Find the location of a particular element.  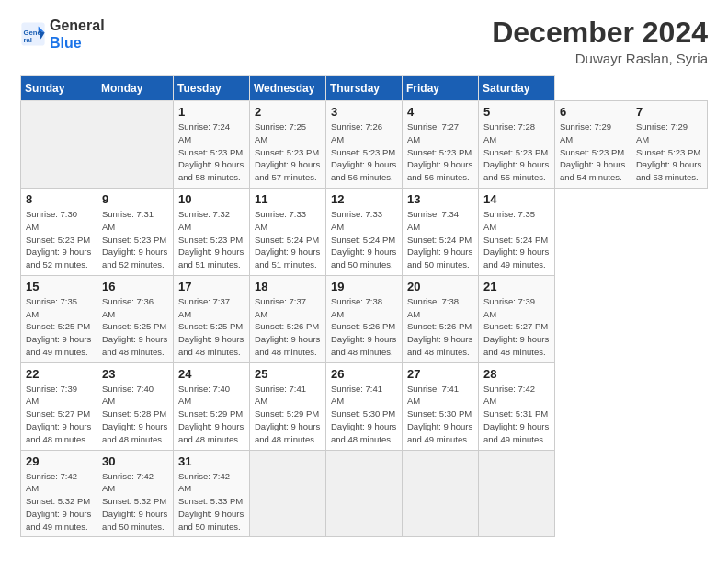

day-info: Sunrise: 7:25 AMSunset: 5:23 PMDaylight:… is located at coordinates (288, 153).